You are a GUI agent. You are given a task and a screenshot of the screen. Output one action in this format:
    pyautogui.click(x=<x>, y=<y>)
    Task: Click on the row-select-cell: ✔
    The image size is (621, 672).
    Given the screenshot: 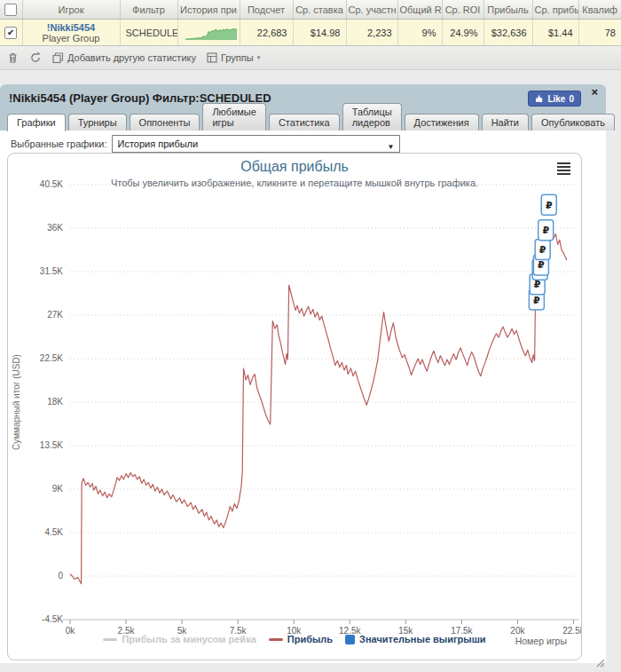 What is the action you would take?
    pyautogui.click(x=11, y=33)
    